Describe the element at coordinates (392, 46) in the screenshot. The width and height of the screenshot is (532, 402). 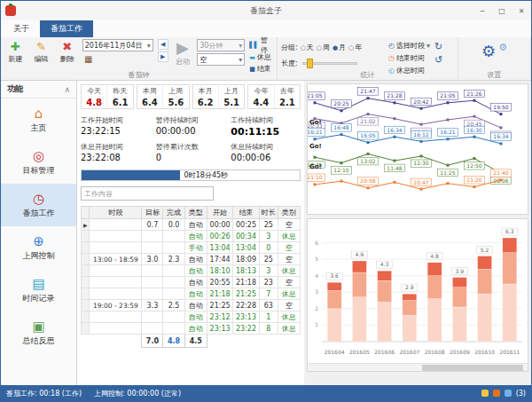
I see `clock-icon: ◴` at that location.